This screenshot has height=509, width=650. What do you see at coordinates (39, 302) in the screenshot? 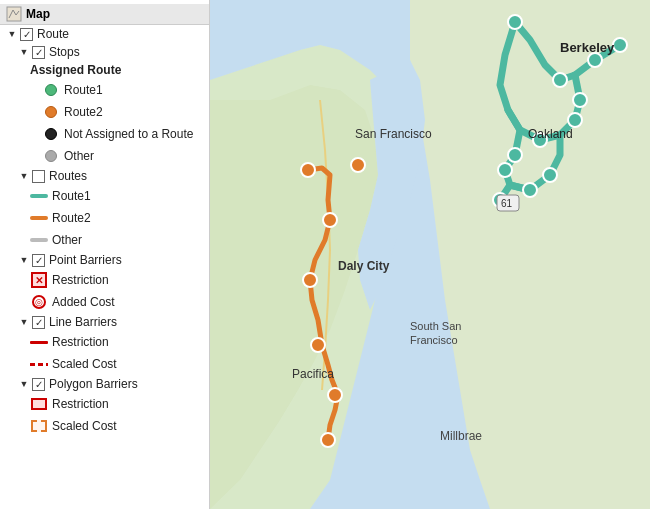
I see `pb-added-cost-symbol: ◎` at bounding box center [39, 302].